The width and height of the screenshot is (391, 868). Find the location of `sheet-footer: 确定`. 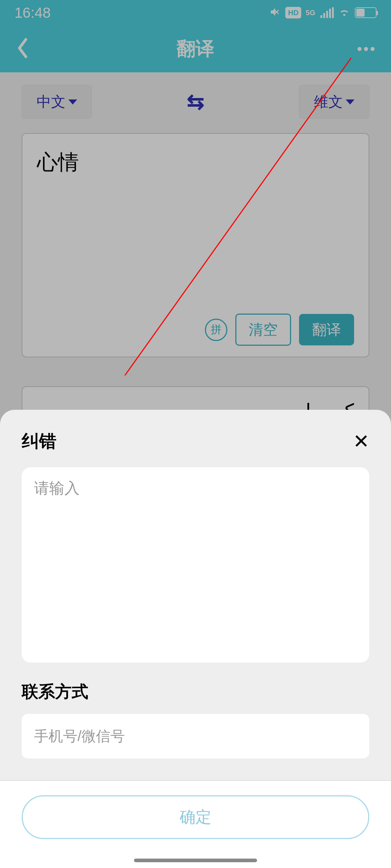

sheet-footer: 确定 is located at coordinates (196, 825).